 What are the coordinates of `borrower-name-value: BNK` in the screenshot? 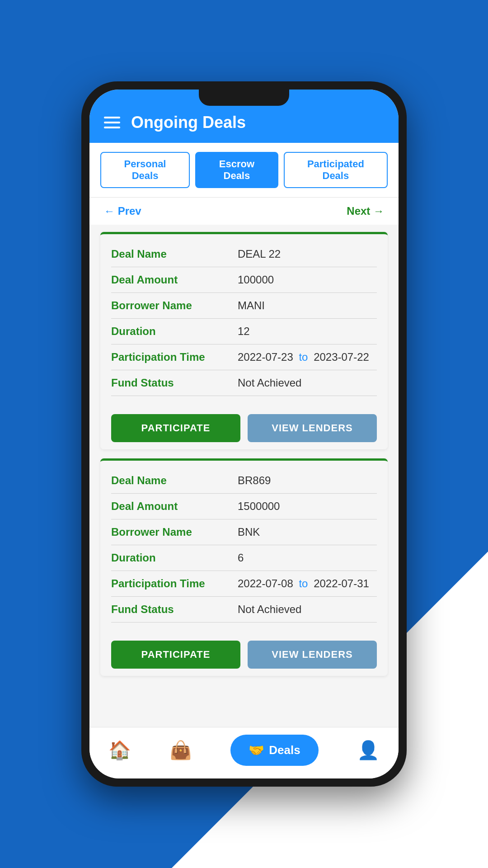 It's located at (249, 532).